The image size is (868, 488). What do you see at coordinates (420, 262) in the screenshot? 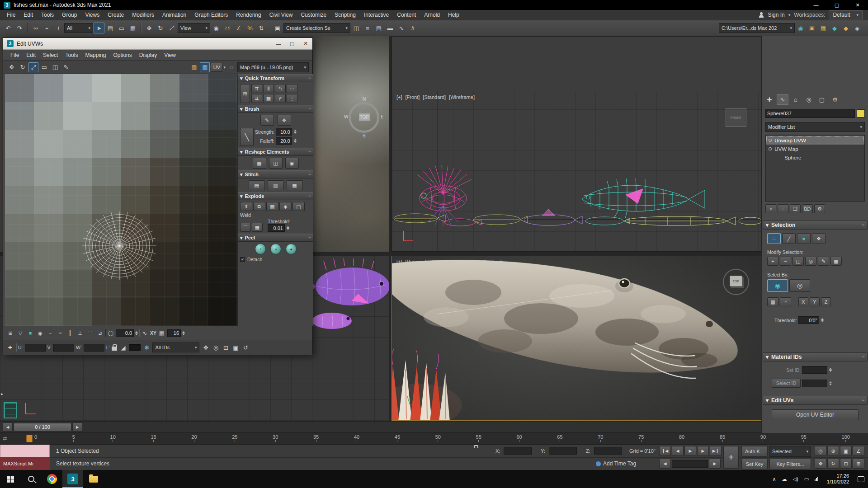
I see `viewport-label-token: [Perspective]` at bounding box center [420, 262].